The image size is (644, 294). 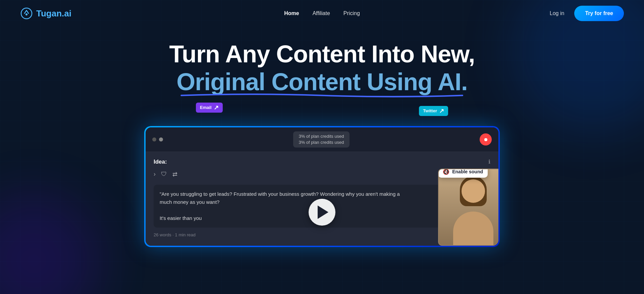 I want to click on login-link: Log in, so click(x=557, y=13).